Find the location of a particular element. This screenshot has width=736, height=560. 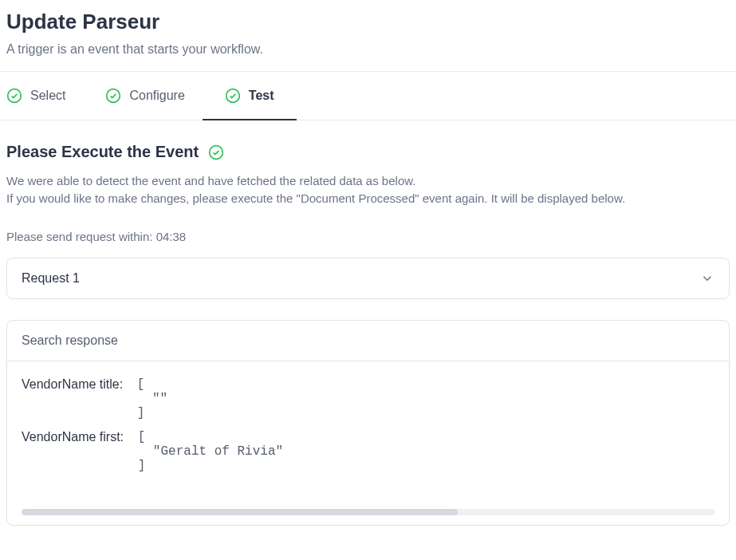

page-subtitle: A trigger is an event that starts your w… is located at coordinates (368, 49).